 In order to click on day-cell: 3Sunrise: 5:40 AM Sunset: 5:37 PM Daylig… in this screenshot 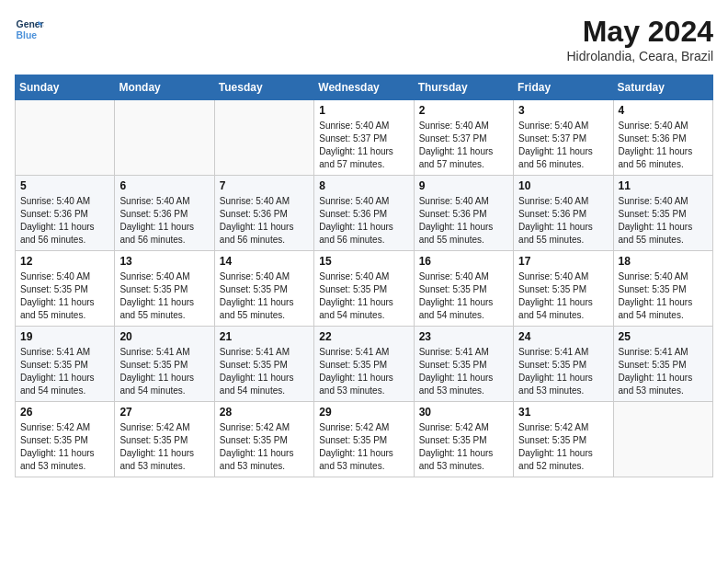, I will do `click(563, 138)`.